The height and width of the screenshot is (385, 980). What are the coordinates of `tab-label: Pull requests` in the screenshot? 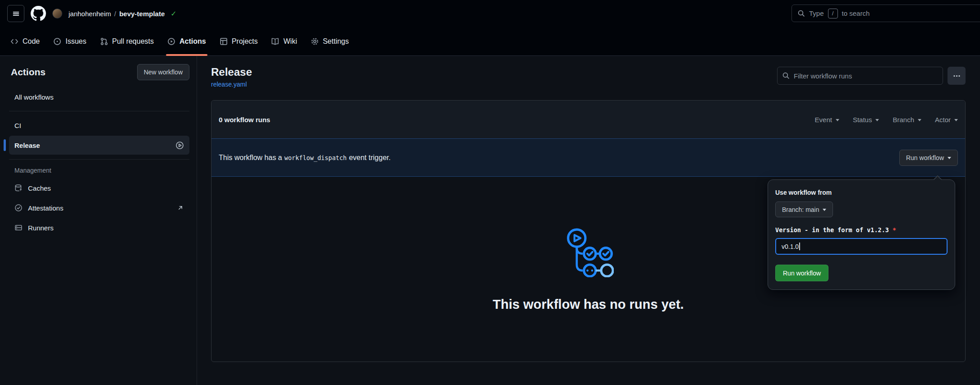 It's located at (133, 41).